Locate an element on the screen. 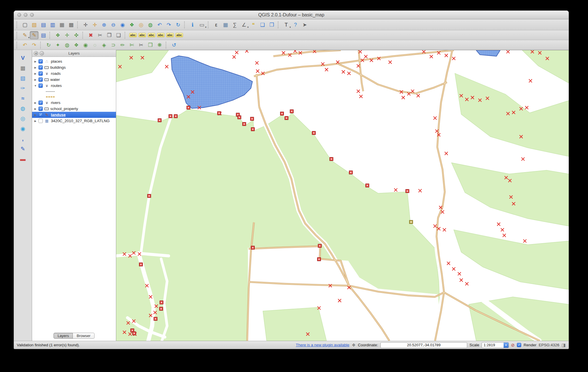 The width and height of the screenshot is (588, 372). layer-row-school_property: ▶✓school_property is located at coordinates (74, 109).